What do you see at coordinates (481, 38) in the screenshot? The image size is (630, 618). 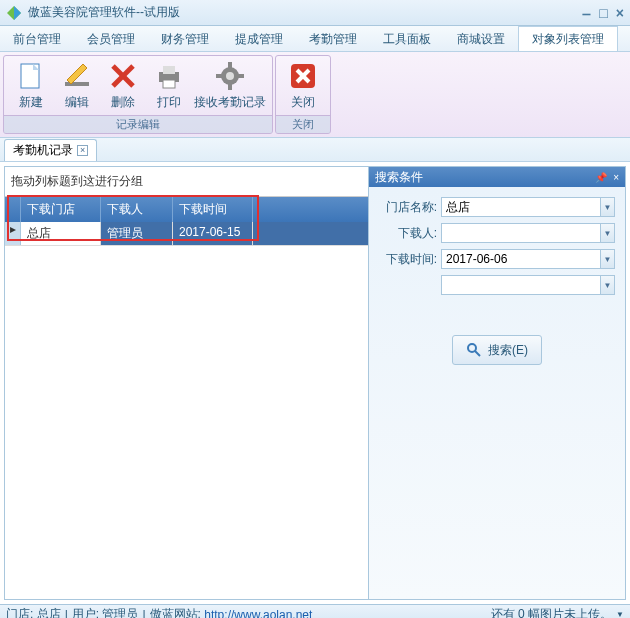 I see `menu-mall: 商城设置` at bounding box center [481, 38].